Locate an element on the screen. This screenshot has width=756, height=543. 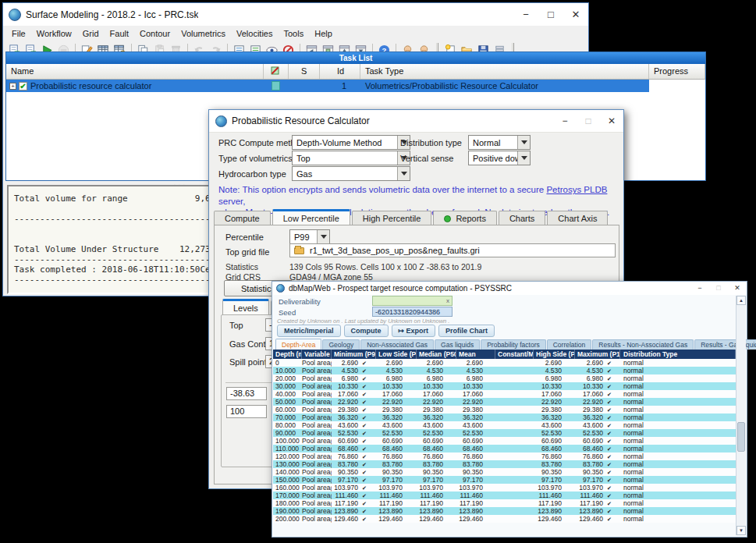
maximize-button: □ is located at coordinates (551, 14).